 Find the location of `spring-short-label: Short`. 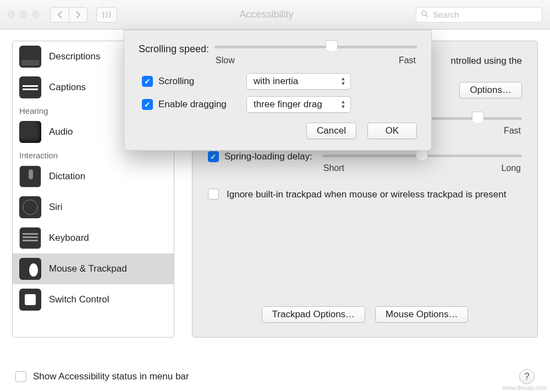

spring-short-label: Short is located at coordinates (334, 168).